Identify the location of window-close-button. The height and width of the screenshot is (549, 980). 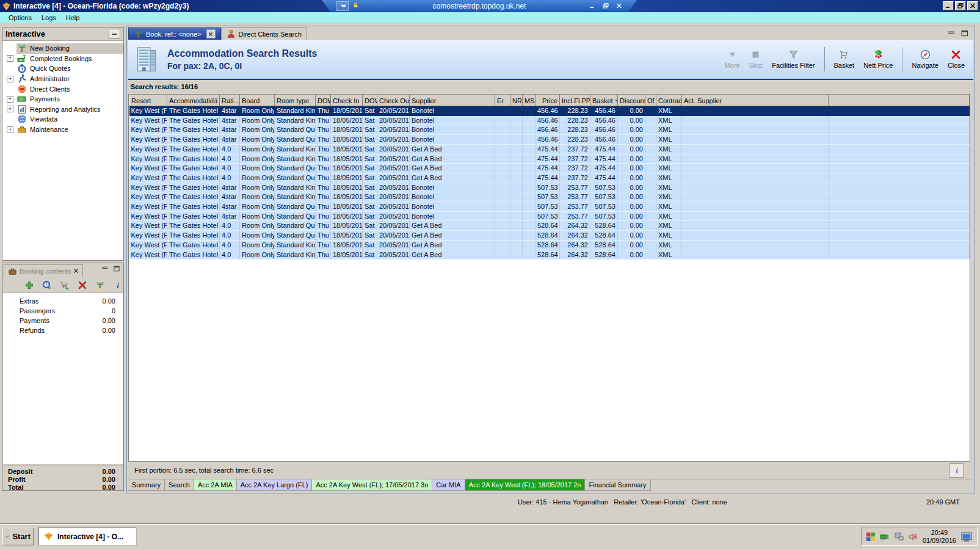
(973, 6).